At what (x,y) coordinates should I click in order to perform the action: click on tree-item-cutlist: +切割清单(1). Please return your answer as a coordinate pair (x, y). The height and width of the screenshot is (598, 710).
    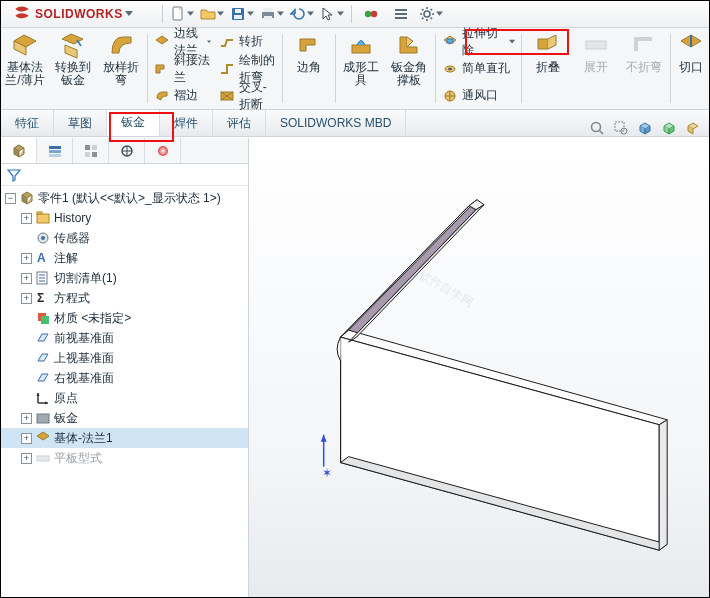
    Looking at the image, I should click on (124, 278).